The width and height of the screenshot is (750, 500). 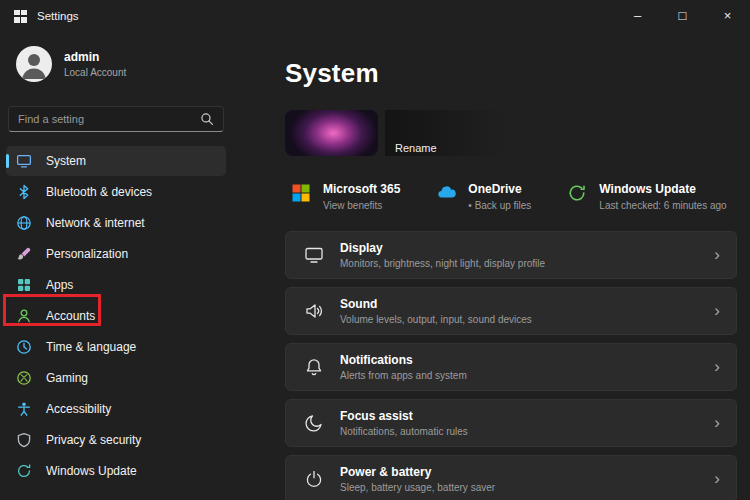 What do you see at coordinates (207, 119) in the screenshot?
I see `search-icon` at bounding box center [207, 119].